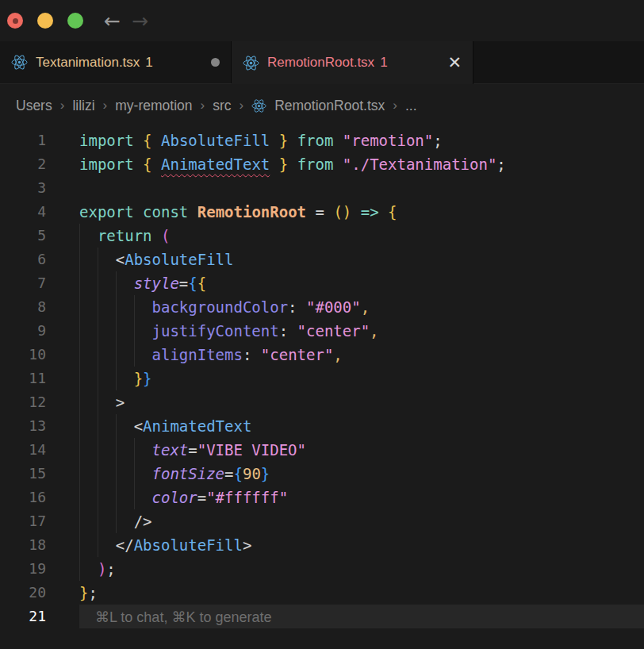  I want to click on code-line-content: </AbsoluteFill>, so click(362, 545).